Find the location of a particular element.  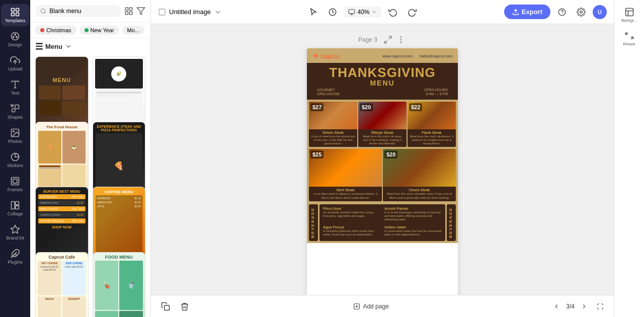

cursor-tool-btn is located at coordinates (313, 12).